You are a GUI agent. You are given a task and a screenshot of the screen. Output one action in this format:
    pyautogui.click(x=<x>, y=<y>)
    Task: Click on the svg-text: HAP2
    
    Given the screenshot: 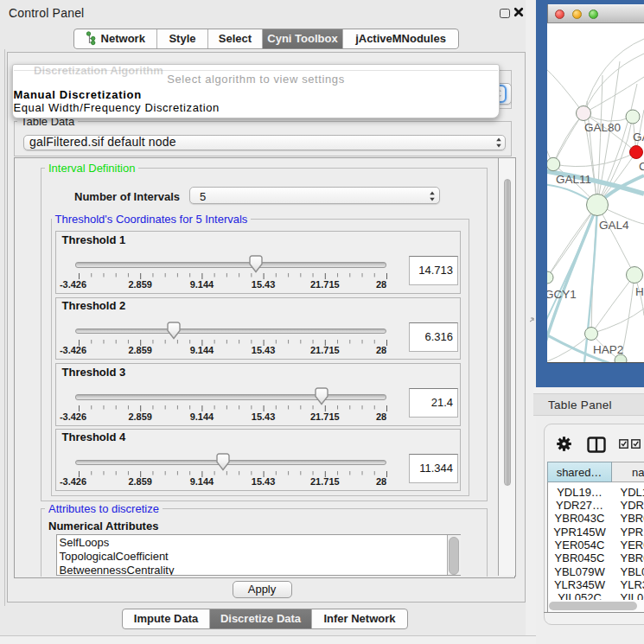 What is the action you would take?
    pyautogui.click(x=609, y=349)
    